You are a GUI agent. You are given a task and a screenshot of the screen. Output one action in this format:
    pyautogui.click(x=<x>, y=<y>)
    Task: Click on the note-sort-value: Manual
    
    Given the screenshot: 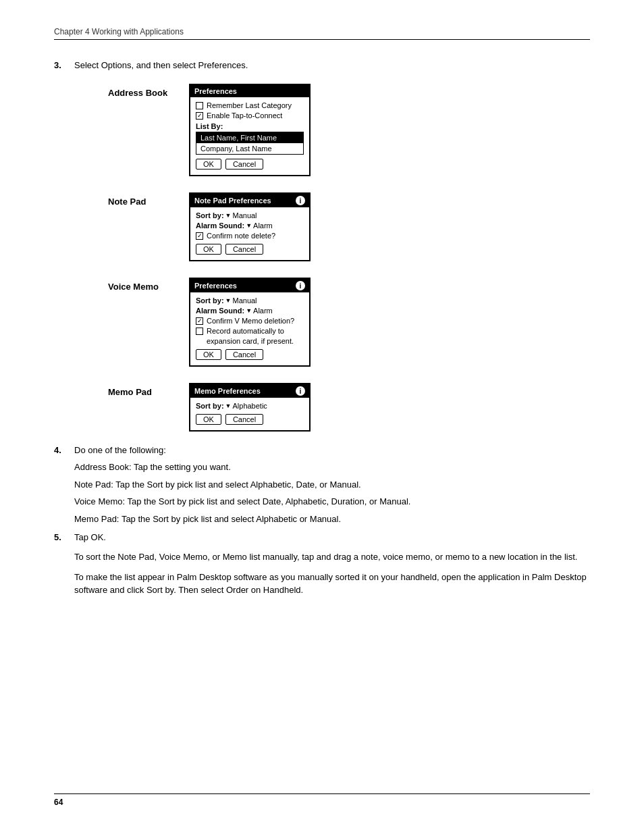 What is the action you would take?
    pyautogui.click(x=244, y=215)
    